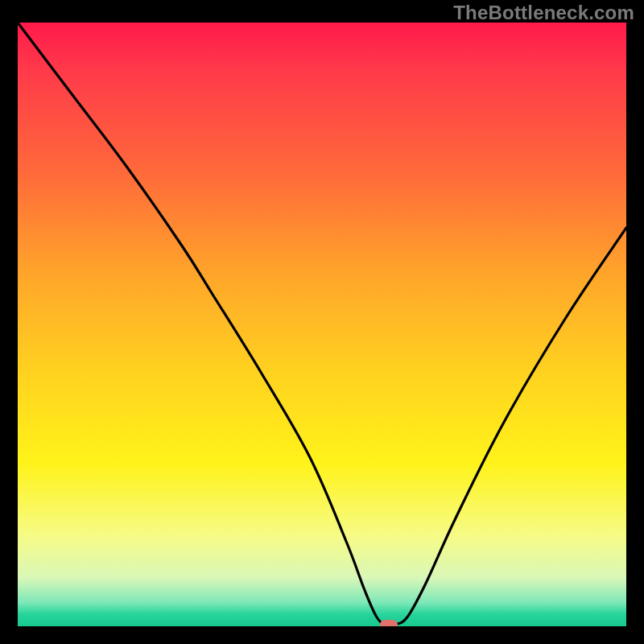 This screenshot has height=644, width=644. What do you see at coordinates (389, 623) in the screenshot?
I see `optimal-marker` at bounding box center [389, 623].